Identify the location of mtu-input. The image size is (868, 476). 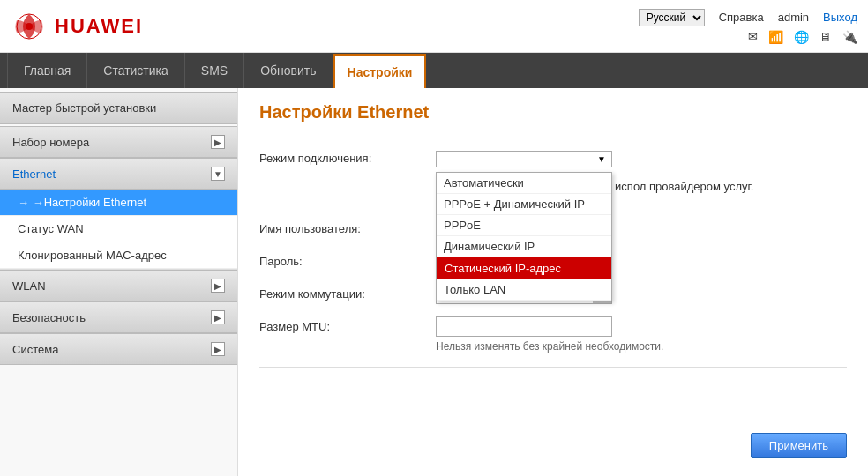
(524, 326).